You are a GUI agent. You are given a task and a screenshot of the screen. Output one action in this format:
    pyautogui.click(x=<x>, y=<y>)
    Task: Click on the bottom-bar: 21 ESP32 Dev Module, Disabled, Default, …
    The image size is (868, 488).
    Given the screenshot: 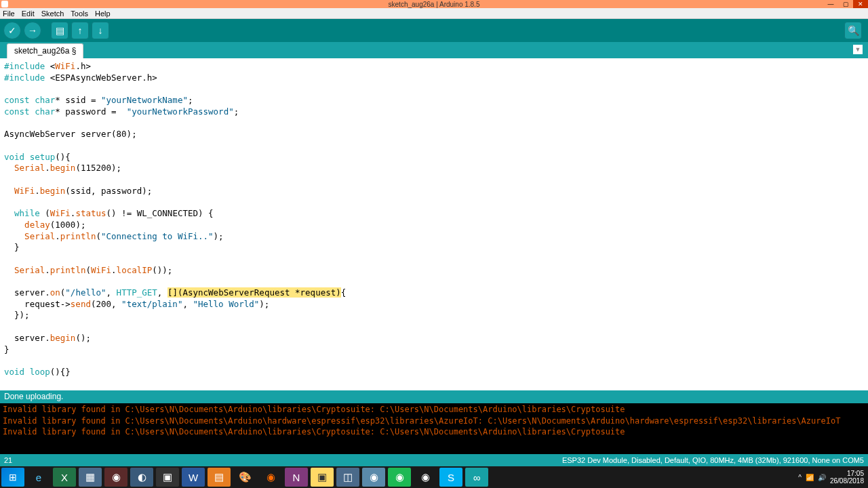 What is the action you would take?
    pyautogui.click(x=434, y=460)
    